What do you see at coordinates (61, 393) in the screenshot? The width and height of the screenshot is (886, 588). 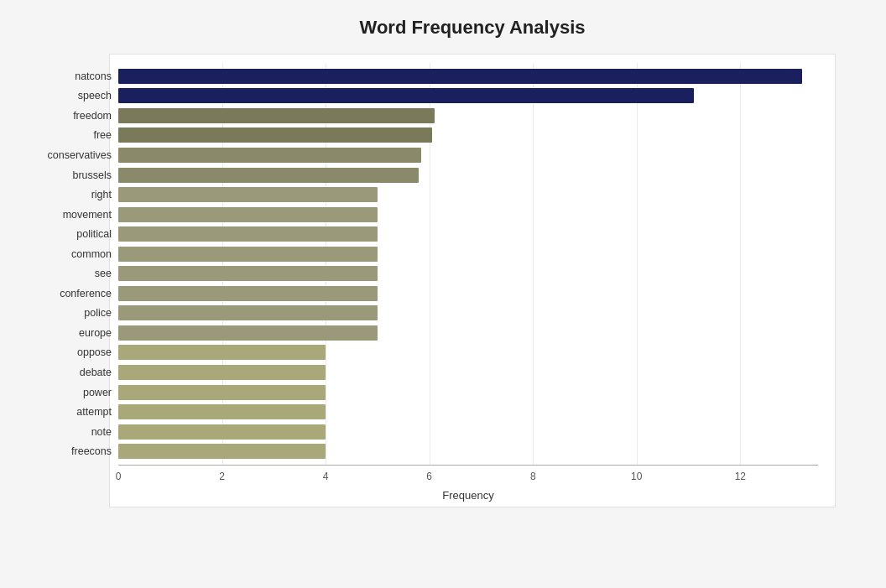 I see `bar-label: power` at bounding box center [61, 393].